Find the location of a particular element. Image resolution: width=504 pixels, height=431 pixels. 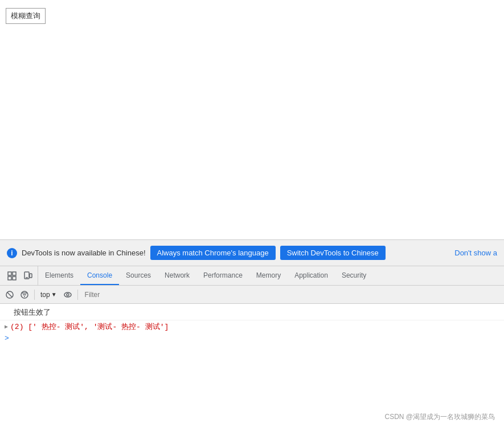

top-context-selector: top ▼ is located at coordinates (49, 295).